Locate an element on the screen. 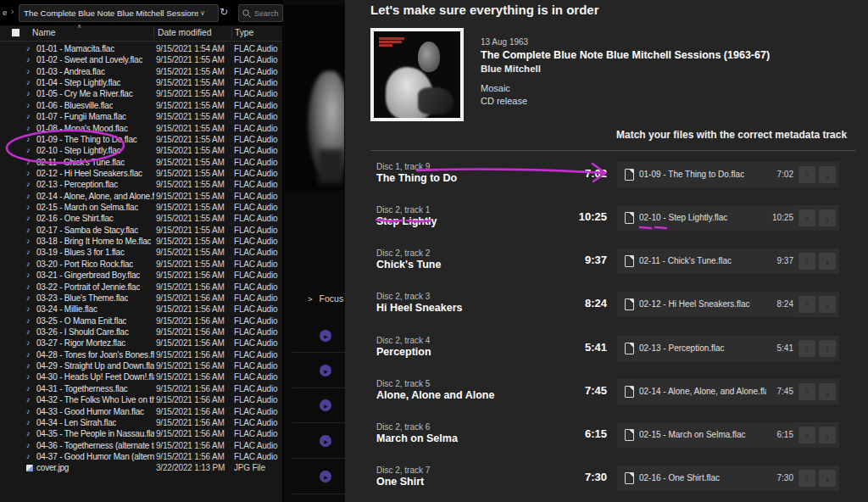  matched-file-card: 02-16 - One Shirt.flac 7:30 ↑ ↓ is located at coordinates (728, 478).